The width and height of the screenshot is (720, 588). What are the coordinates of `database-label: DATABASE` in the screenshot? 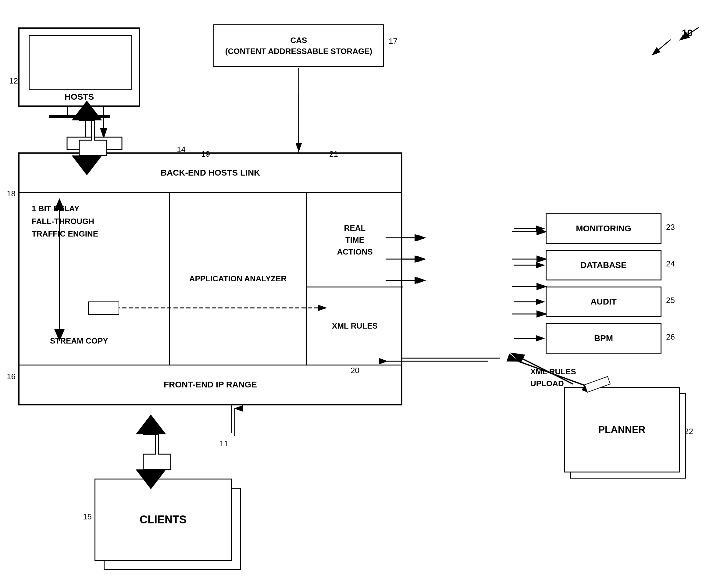 It's located at (603, 265).